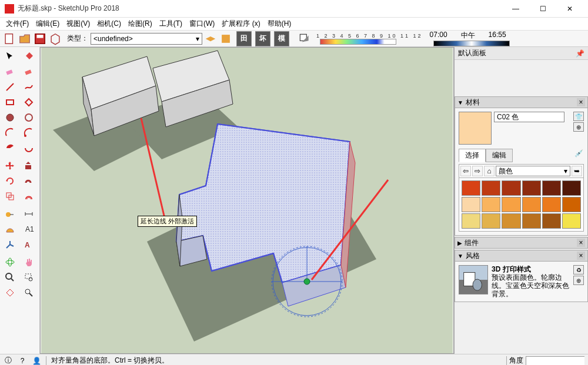  I want to click on move-tool, so click(10, 166).